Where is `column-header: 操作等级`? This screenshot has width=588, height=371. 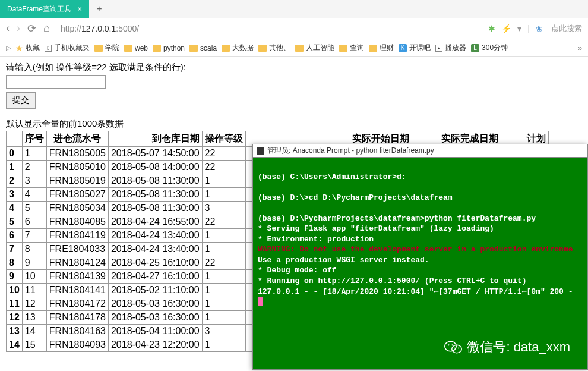
column-header: 操作等级 is located at coordinates (223, 139).